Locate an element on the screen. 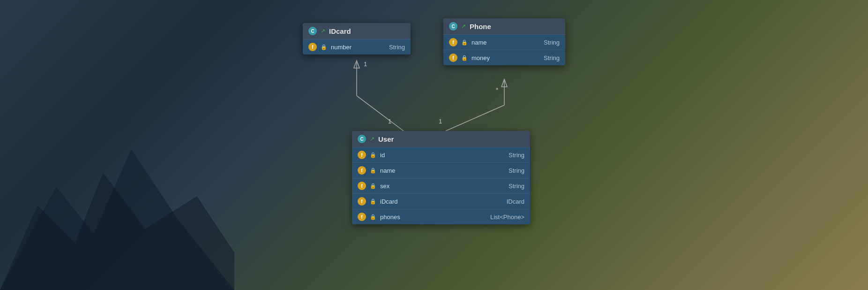 This screenshot has height=290, width=868. mult-idcard-top: 1 is located at coordinates (366, 64).